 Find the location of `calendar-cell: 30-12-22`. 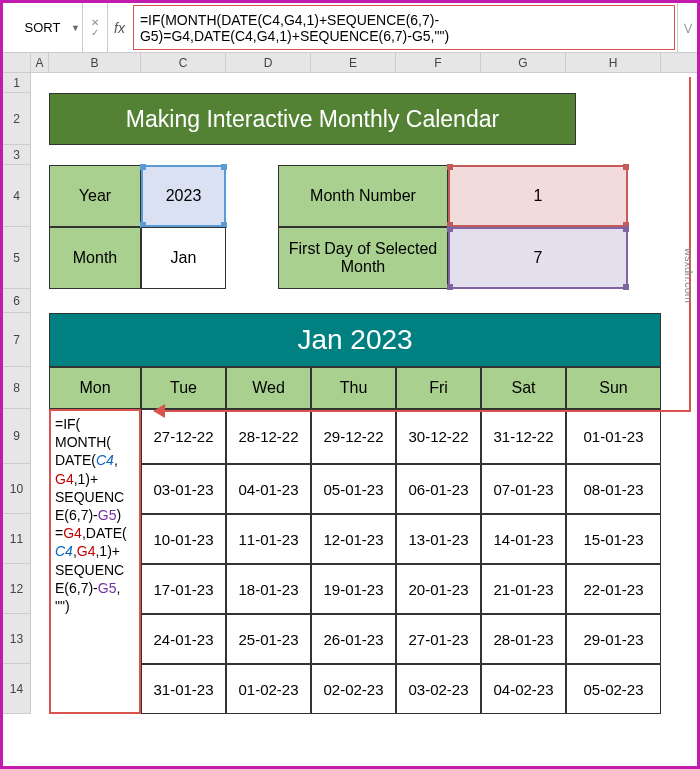

calendar-cell: 30-12-22 is located at coordinates (438, 436).